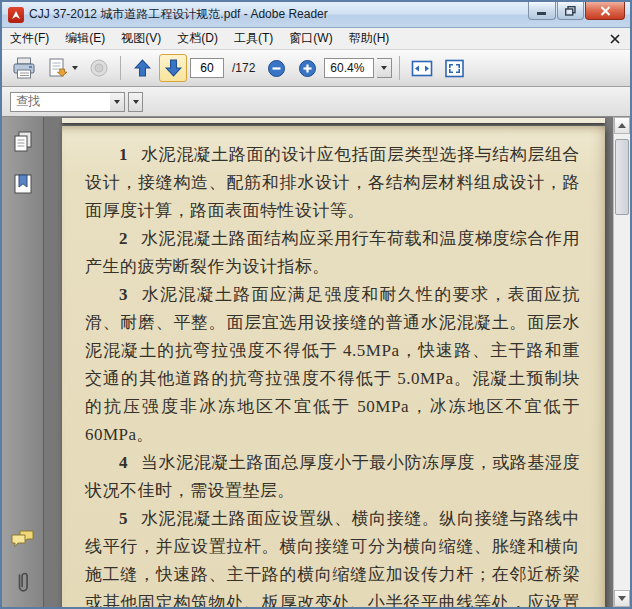 This screenshot has width=632, height=609. I want to click on scroll-down-arrow-icon, so click(622, 598).